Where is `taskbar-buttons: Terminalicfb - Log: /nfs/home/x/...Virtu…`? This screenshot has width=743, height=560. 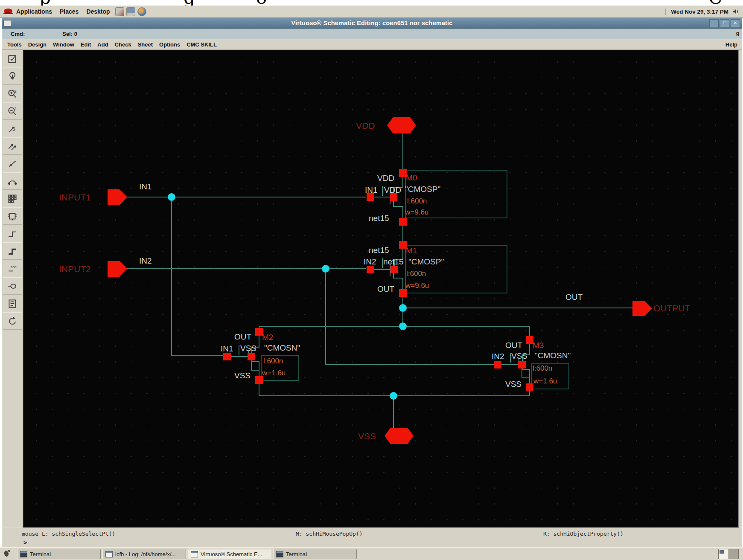 taskbar-buttons: Terminalicfb - Log: /nfs/home/x/...Virtu… is located at coordinates (187, 554).